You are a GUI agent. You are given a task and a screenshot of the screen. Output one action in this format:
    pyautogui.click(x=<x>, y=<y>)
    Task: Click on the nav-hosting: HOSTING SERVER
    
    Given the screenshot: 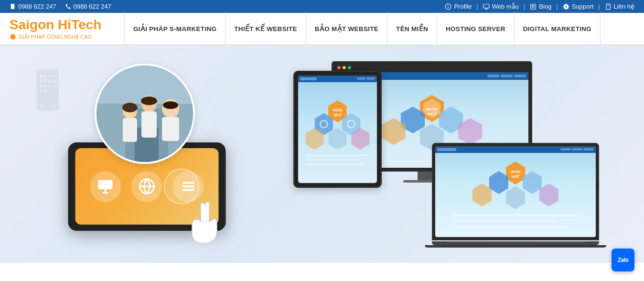 What is the action you would take?
    pyautogui.click(x=476, y=29)
    